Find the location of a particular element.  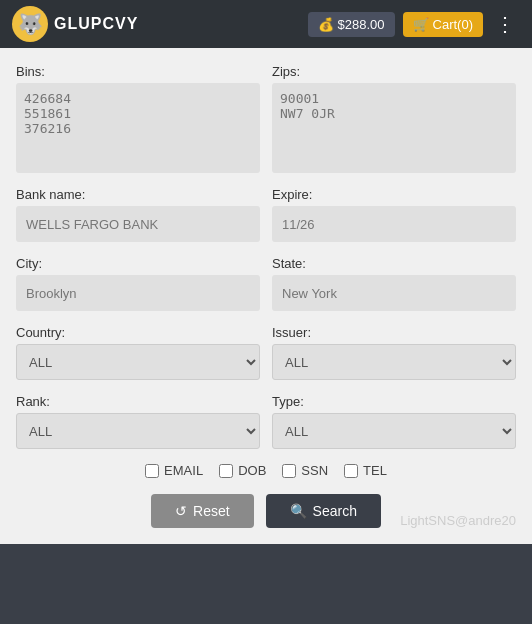

cart-button: 🛒 Cart(0) is located at coordinates (443, 24).